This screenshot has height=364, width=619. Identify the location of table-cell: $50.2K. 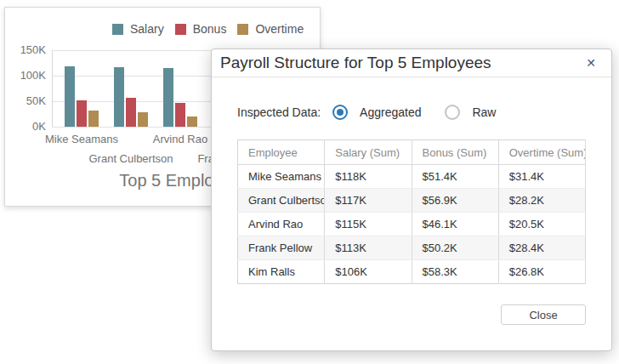
(455, 248).